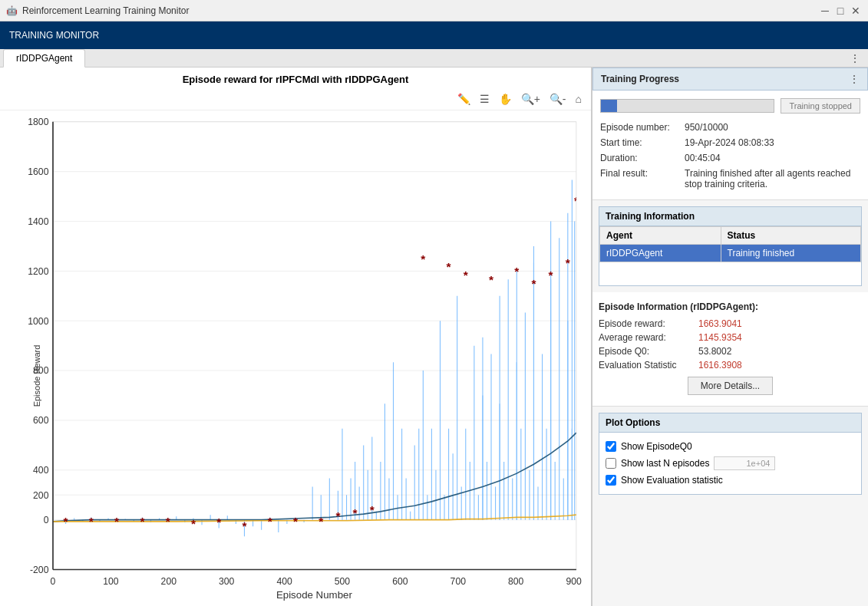 This screenshot has height=606, width=868. What do you see at coordinates (731, 244) in the screenshot?
I see `agent-table: Agent Status rIDDPGAgent Training finish…` at bounding box center [731, 244].